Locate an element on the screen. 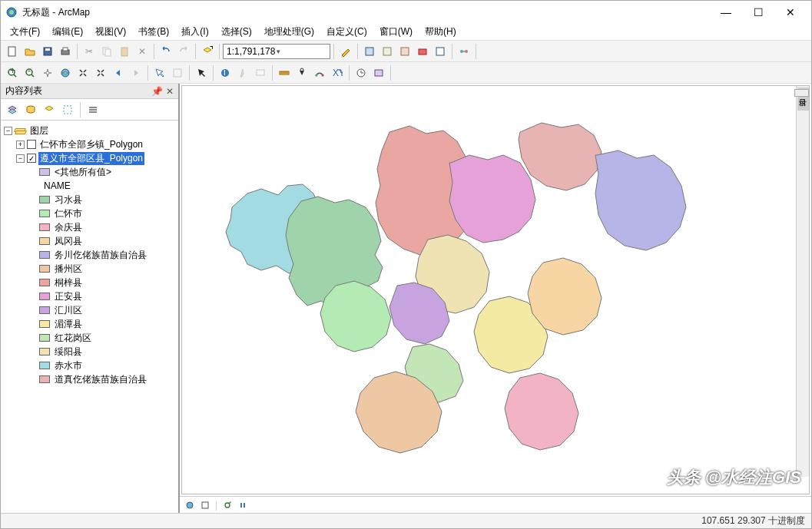 Image resolution: width=812 pixels, height=529 pixels. list-by-visibility-icon is located at coordinates (49, 110).